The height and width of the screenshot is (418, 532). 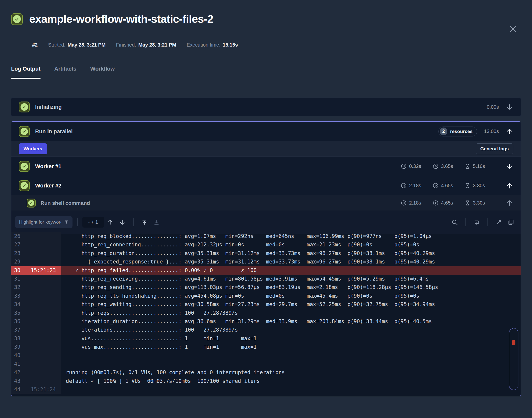 What do you see at coordinates (18, 296) in the screenshot?
I see `log-line-number: 33` at bounding box center [18, 296].